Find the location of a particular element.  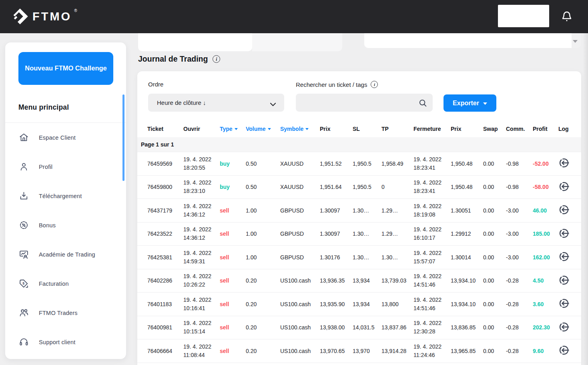

cell-price: 1,951.64 is located at coordinates (336, 187).